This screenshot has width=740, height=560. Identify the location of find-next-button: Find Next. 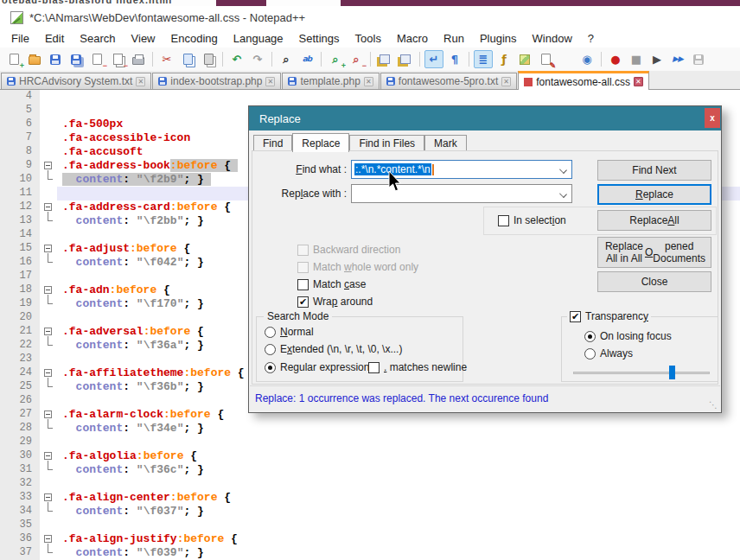
(654, 170).